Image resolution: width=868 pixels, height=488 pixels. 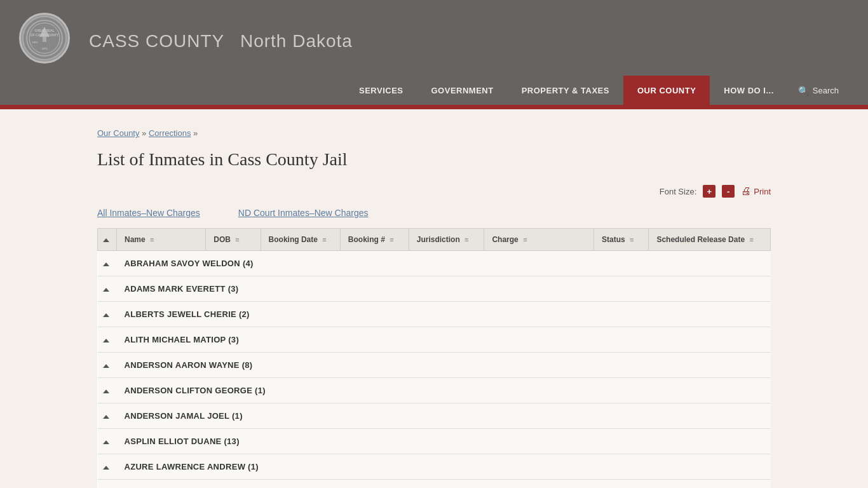 What do you see at coordinates (118, 133) in the screenshot?
I see `breadcrumb-our-county: Our County` at bounding box center [118, 133].